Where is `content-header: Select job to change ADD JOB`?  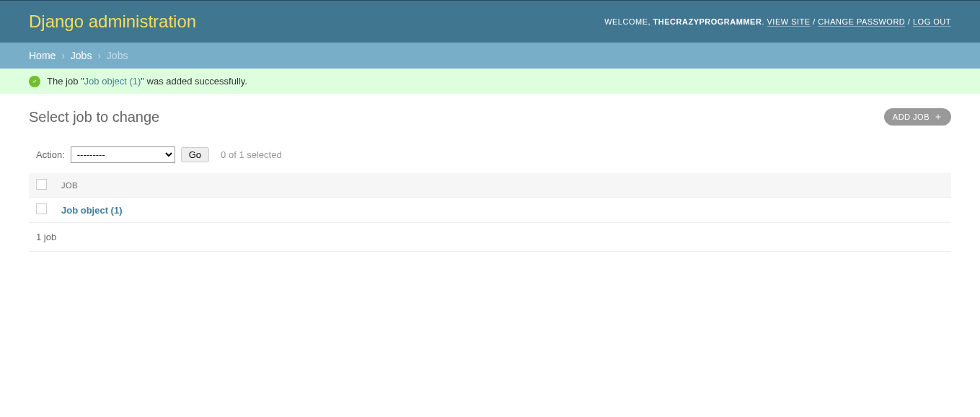
content-header: Select job to change ADD JOB is located at coordinates (490, 117).